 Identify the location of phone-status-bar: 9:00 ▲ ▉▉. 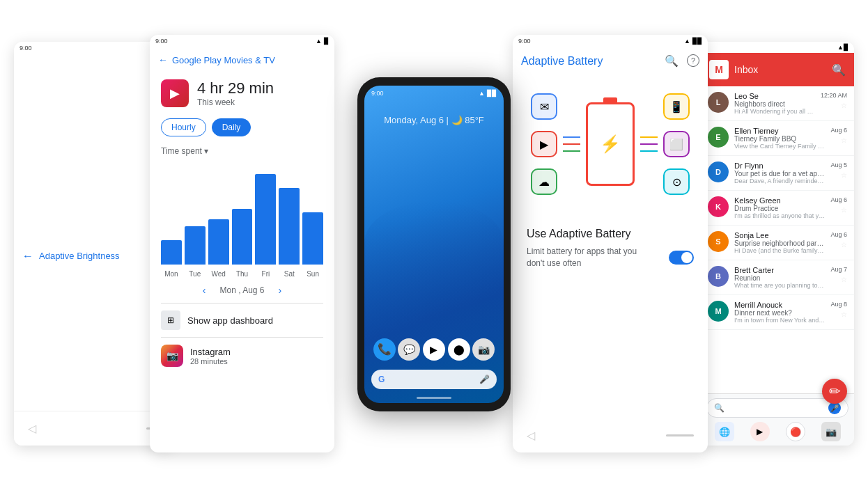
(434, 93).